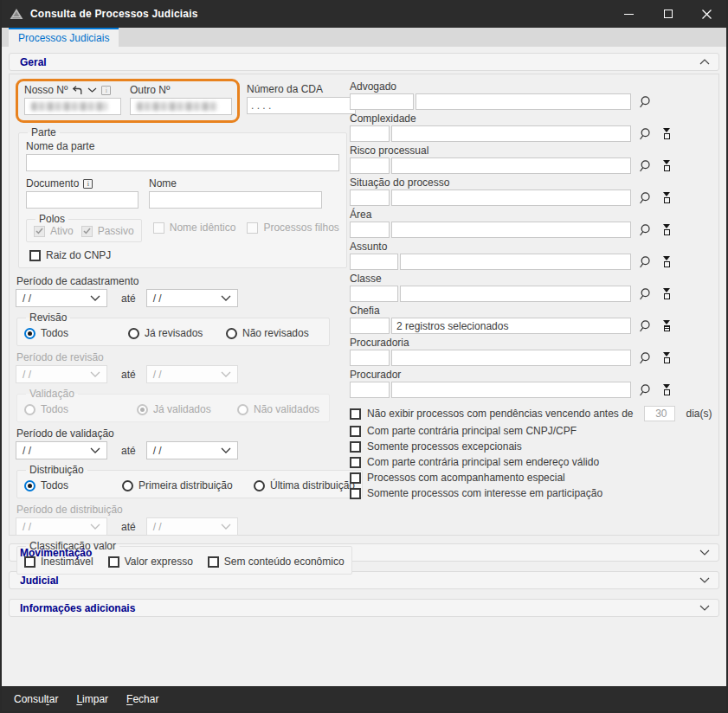 The width and height of the screenshot is (728, 713). What do you see at coordinates (61, 298) in the screenshot?
I see `cadastramento-from-select: / /` at bounding box center [61, 298].